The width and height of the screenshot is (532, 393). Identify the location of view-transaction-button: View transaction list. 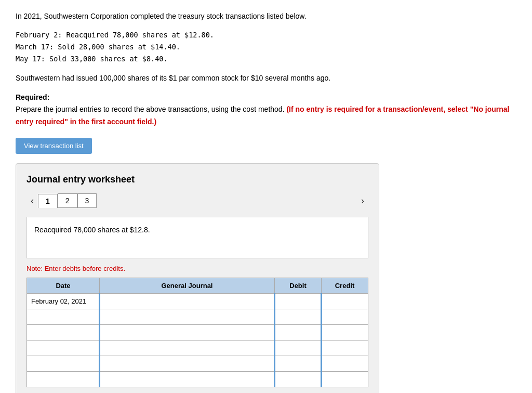
(54, 146).